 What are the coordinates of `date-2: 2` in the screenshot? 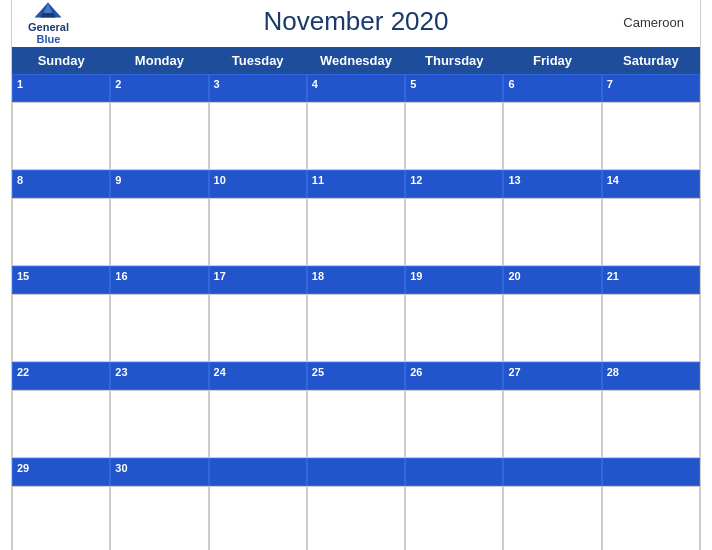 It's located at (159, 88).